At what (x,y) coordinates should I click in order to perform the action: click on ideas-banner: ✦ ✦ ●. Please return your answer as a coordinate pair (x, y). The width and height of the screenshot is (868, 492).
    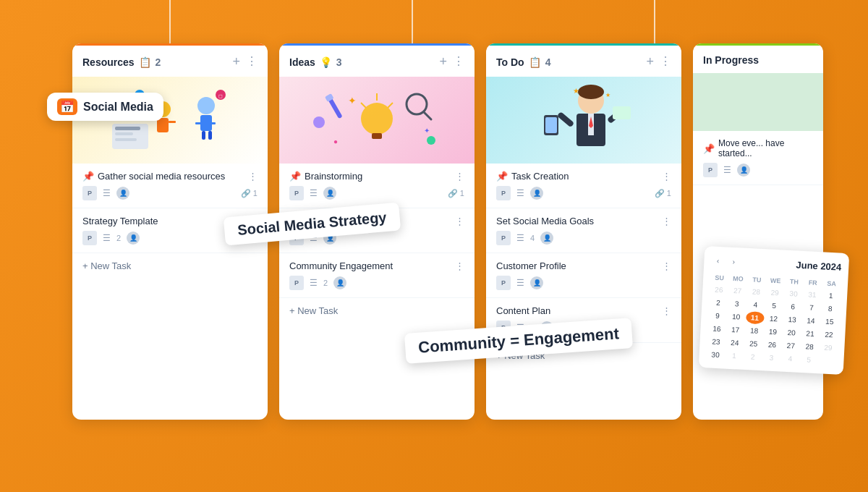
    Looking at the image, I should click on (377, 120).